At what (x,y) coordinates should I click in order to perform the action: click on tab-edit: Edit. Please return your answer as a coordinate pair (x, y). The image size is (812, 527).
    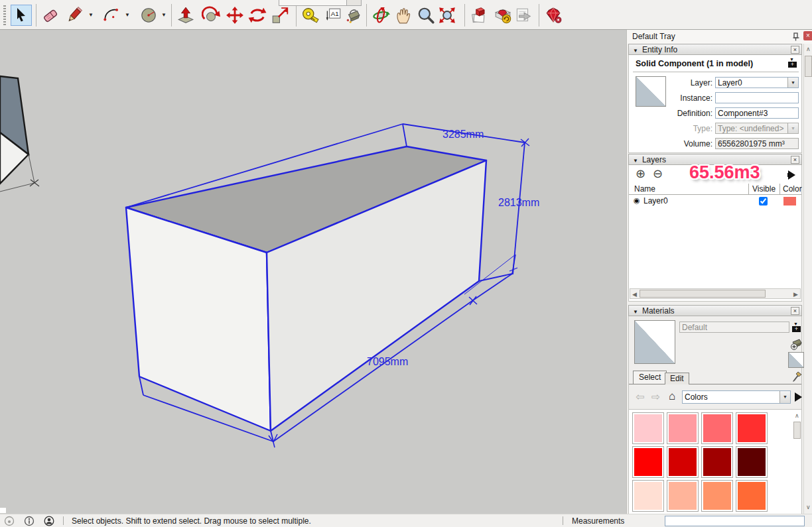
    Looking at the image, I should click on (677, 379).